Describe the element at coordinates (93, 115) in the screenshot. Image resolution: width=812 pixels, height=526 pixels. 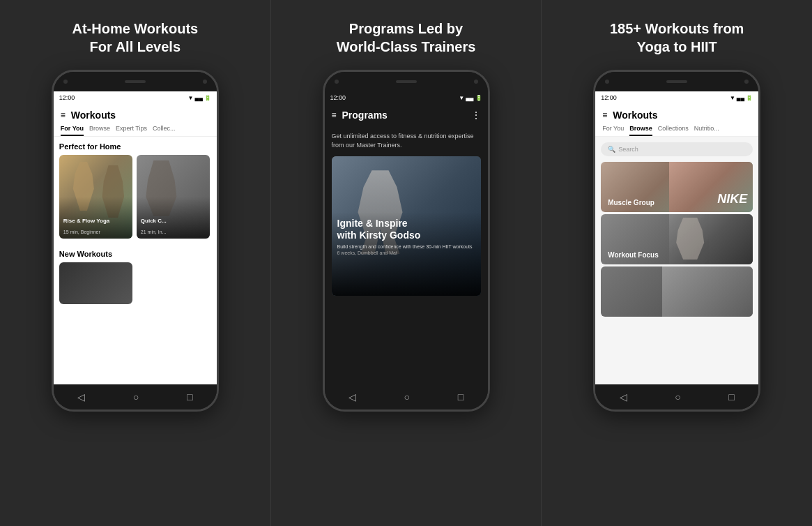
I see `screen1-title: Workouts` at that location.